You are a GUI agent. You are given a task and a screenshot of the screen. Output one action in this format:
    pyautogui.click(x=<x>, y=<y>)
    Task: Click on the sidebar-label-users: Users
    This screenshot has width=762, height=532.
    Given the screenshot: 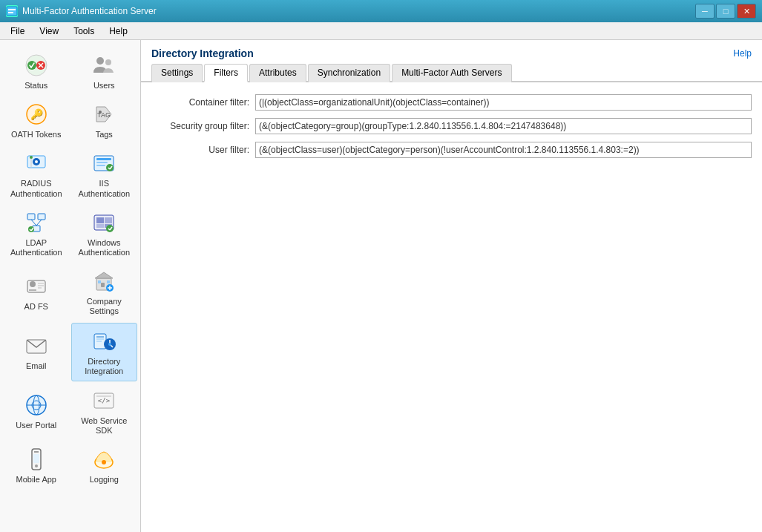 What is the action you would take?
    pyautogui.click(x=104, y=86)
    